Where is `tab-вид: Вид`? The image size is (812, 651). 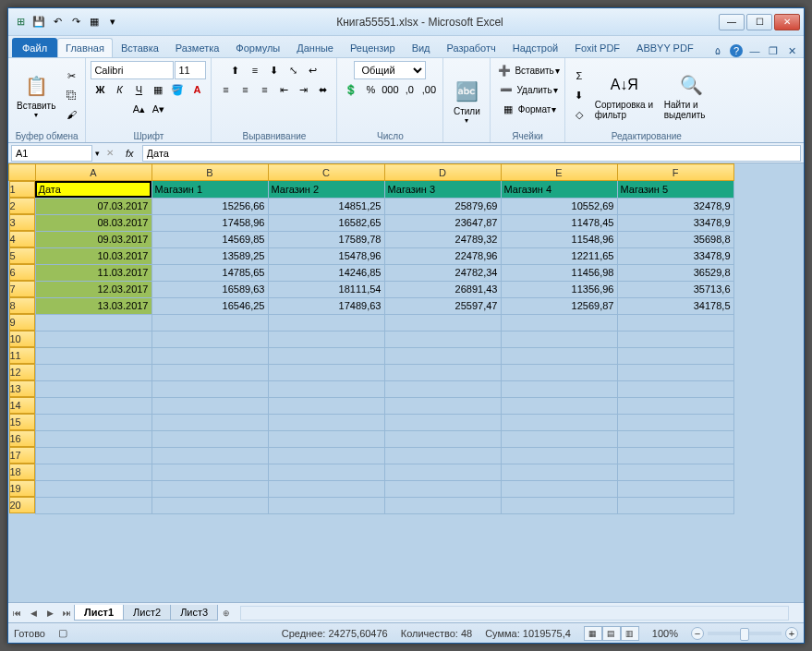
tab-вид: Вид is located at coordinates (421, 48).